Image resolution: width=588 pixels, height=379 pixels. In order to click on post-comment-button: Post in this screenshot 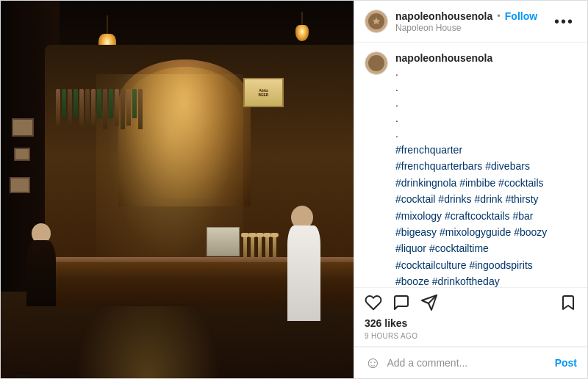, I will do `click(566, 363)`.